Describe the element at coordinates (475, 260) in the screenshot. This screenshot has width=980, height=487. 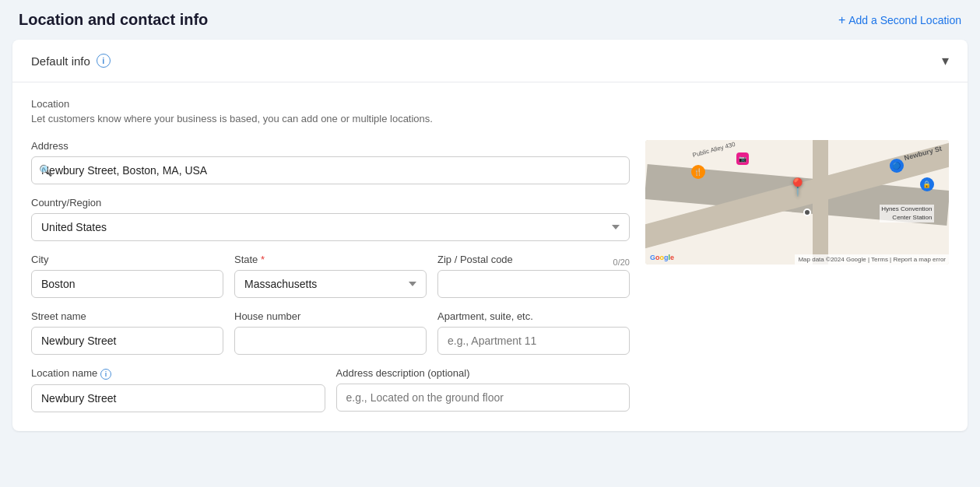
I see `zip-label: Zip / Postal code` at that location.